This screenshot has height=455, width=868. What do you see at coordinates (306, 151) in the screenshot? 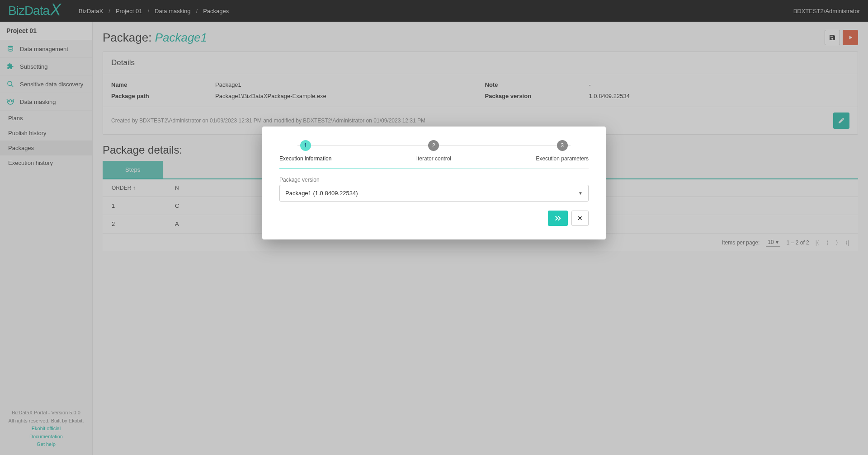
I see `step-1: 1 Execution information` at bounding box center [306, 151].